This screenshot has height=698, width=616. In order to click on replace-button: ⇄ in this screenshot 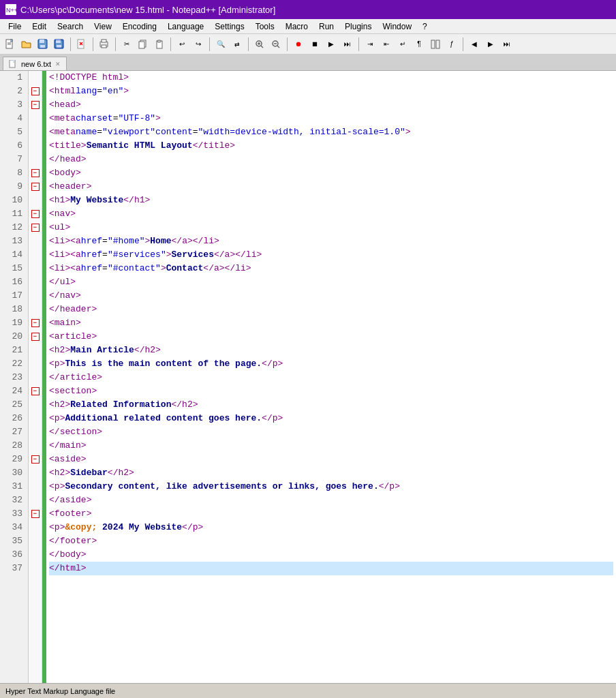, I will do `click(237, 44)`.